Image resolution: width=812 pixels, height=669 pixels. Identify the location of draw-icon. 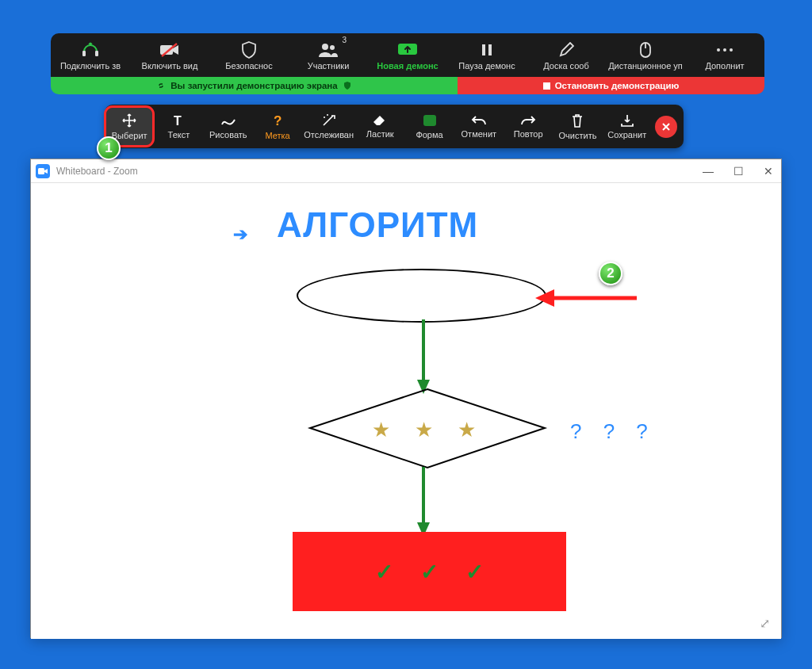
(228, 120).